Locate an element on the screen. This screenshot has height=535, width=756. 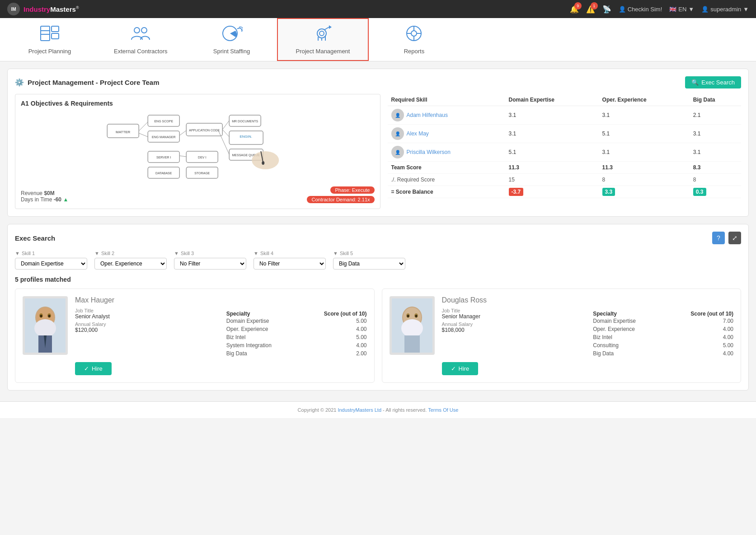
profile-card: Douglas Ross Job Title Senior Manager An… is located at coordinates (562, 336).